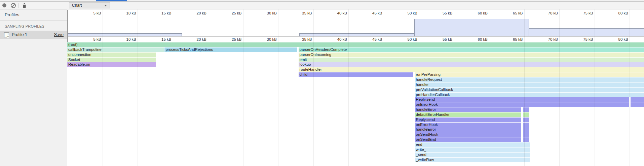  I want to click on flame-bar: defaultErrorHandler, so click(468, 114).